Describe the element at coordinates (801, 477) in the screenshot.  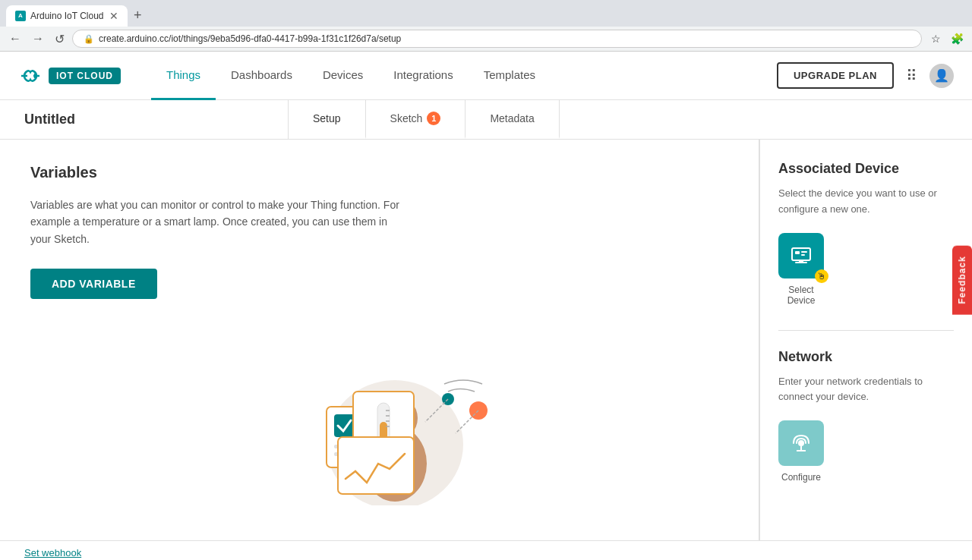
I see `configure-network-label: Configure` at that location.